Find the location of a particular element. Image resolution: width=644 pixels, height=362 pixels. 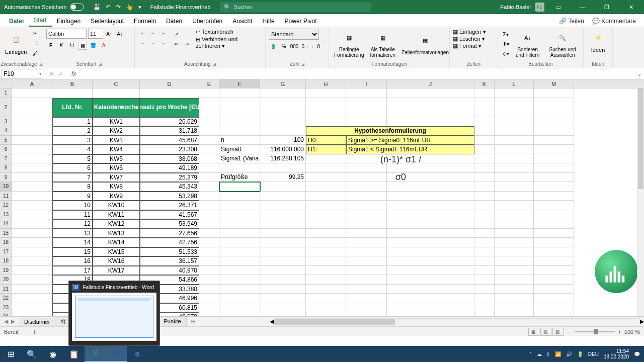

tab-start: Start is located at coordinates (40, 21).